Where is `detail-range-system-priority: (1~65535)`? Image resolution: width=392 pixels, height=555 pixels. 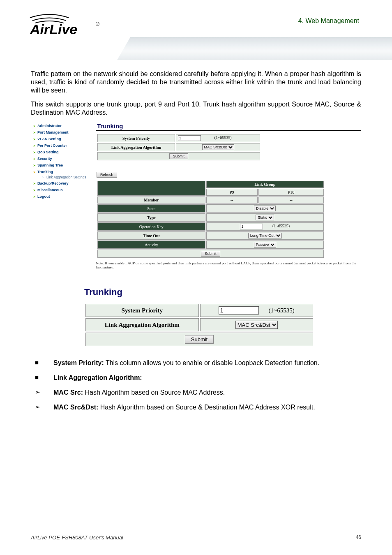
detail-range-system-priority: (1~65535) is located at coordinates (282, 310).